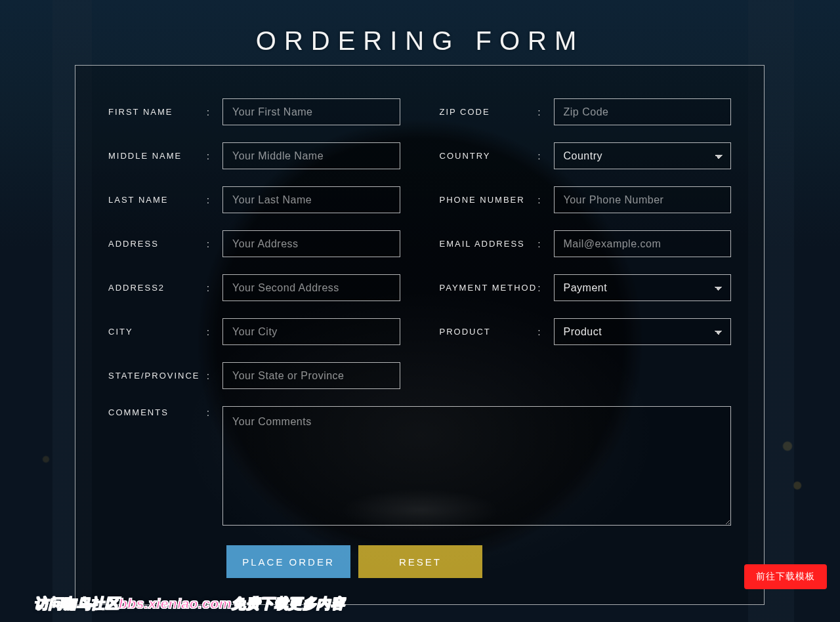  What do you see at coordinates (158, 375) in the screenshot?
I see `label-state: STATE/PROVINCE` at bounding box center [158, 375].